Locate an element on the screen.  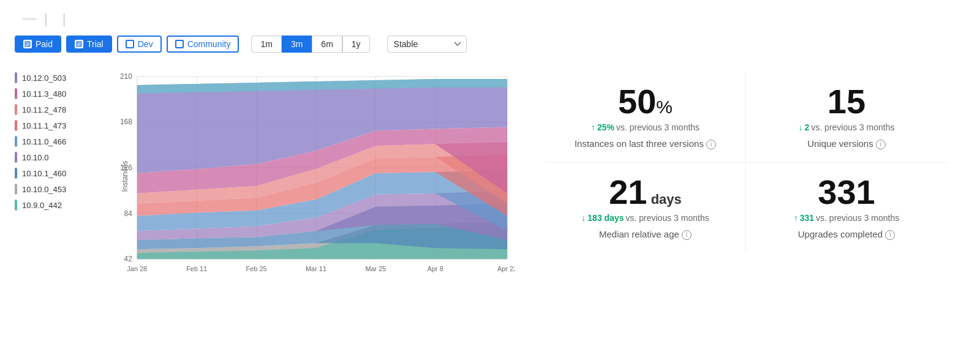
svg-text: Mar 25 is located at coordinates (375, 269).